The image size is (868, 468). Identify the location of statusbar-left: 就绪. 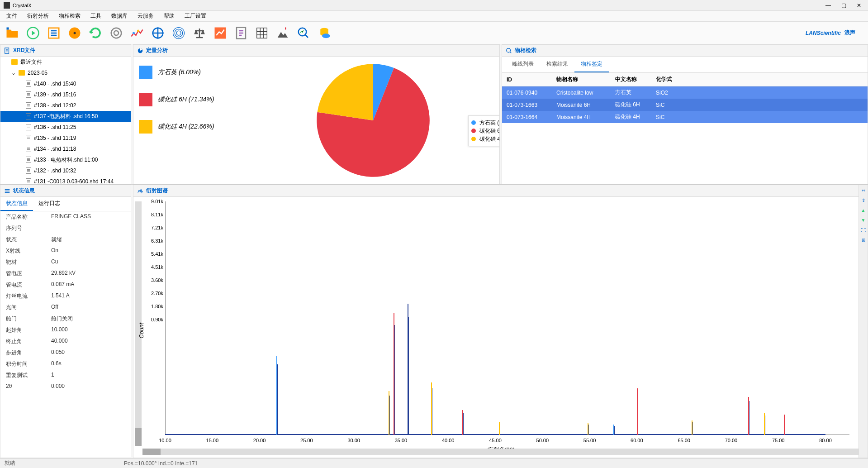
(10, 463).